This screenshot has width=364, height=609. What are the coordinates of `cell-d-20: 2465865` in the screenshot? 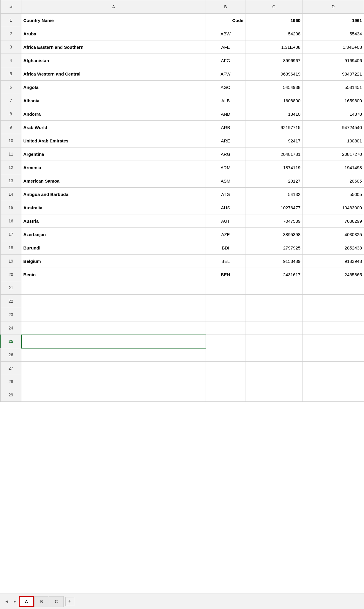 It's located at (333, 275).